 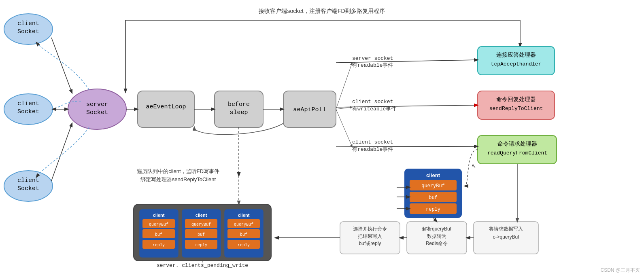 What do you see at coordinates (517, 144) in the screenshot?
I see `svg-text: 命令请求处理器` at bounding box center [517, 144].